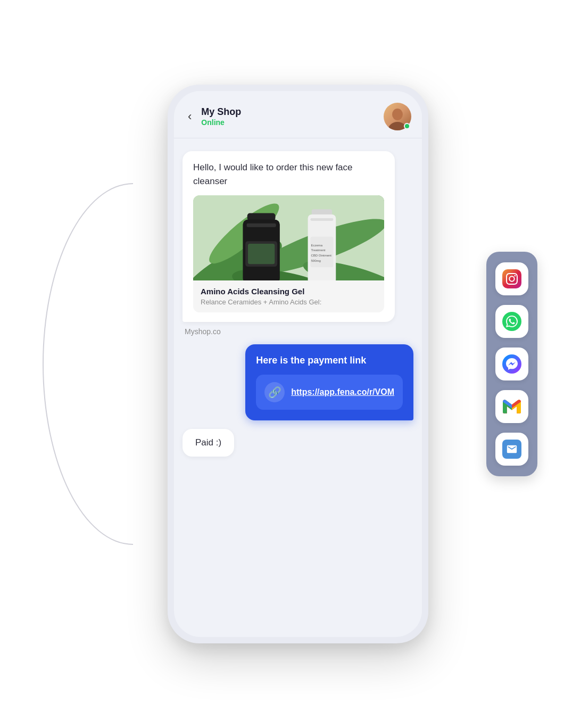 Image resolution: width=564 pixels, height=728 pixels. Describe the element at coordinates (512, 364) in the screenshot. I see `messenger-button` at that location.